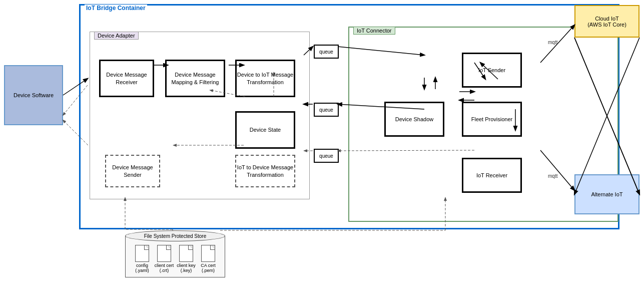 The image size is (644, 292). What do you see at coordinates (34, 95) in the screenshot?
I see `device-software-box: Device Software` at bounding box center [34, 95].